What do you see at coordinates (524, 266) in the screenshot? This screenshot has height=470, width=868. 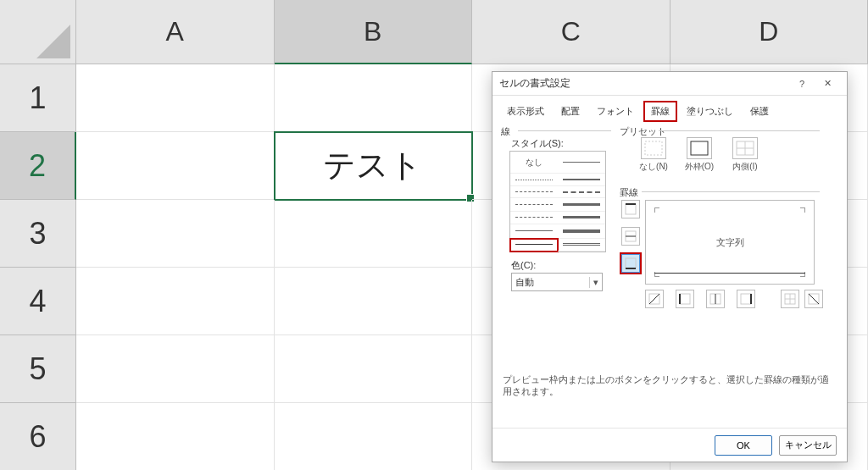 I see `color-label: 色(C):` at bounding box center [524, 266].